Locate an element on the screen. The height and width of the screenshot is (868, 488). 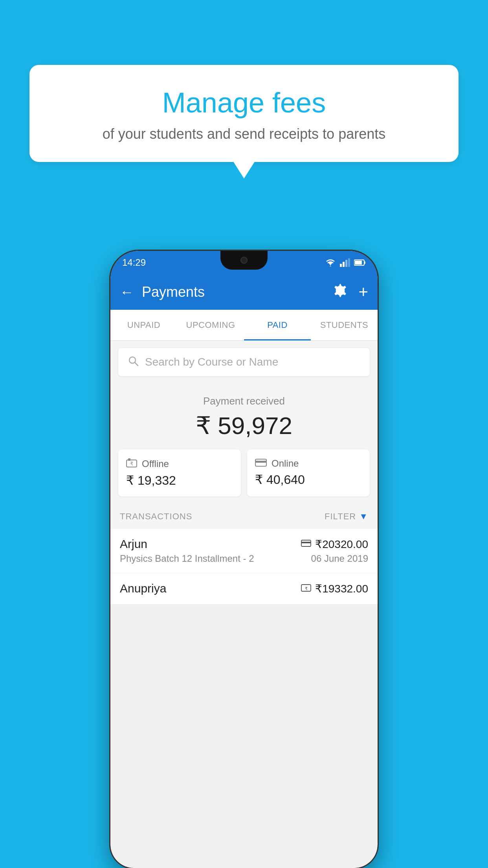
offline-card: ₹ Offline ₹ 19,332 is located at coordinates (180, 473).